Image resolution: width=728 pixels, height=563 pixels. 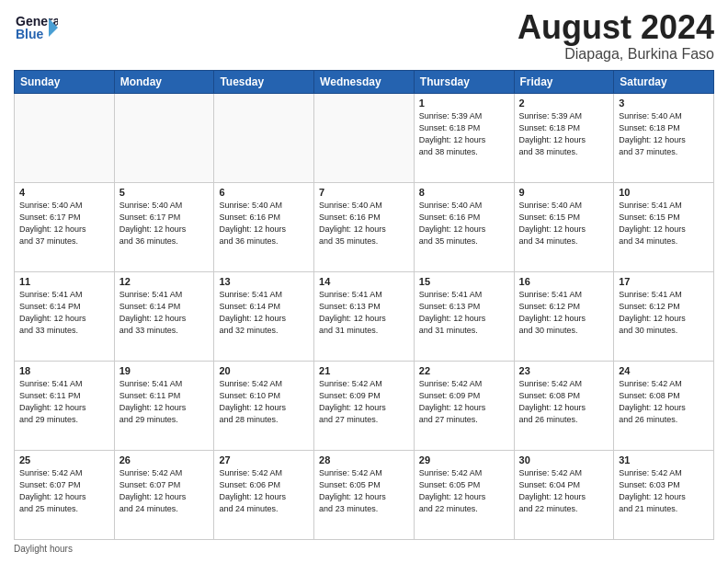 What do you see at coordinates (36, 29) in the screenshot?
I see `logo-area: General Blue` at bounding box center [36, 29].